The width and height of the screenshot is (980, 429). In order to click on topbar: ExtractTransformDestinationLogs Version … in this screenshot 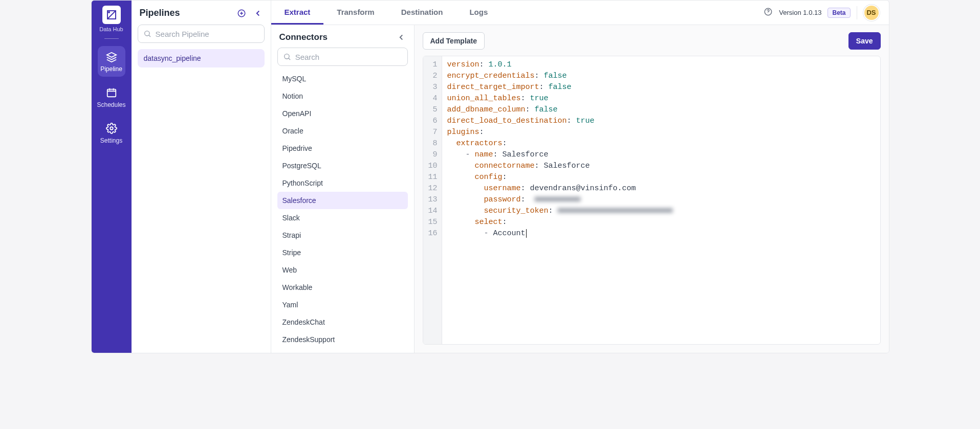, I will do `click(580, 13)`.